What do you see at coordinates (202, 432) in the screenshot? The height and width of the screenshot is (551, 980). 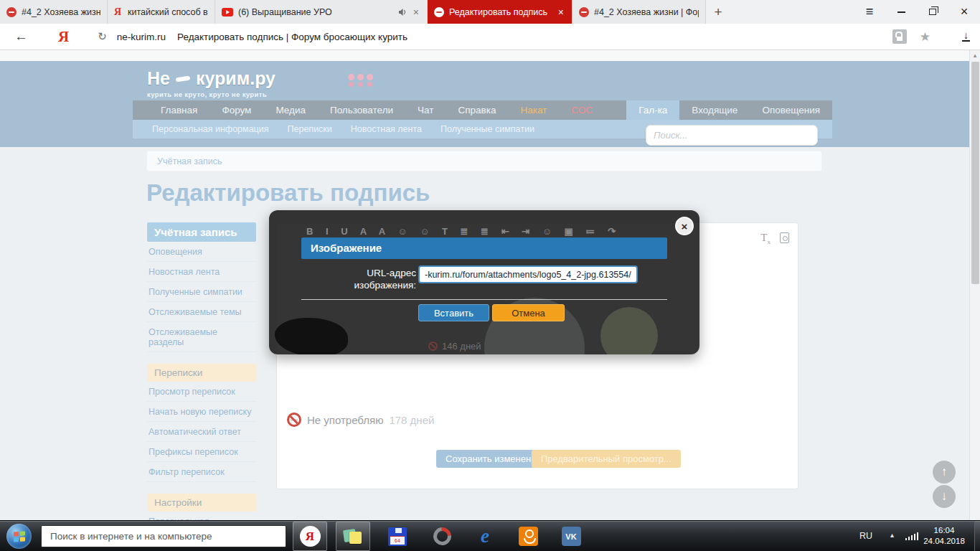 I see `sidebar-item-auto-response: Автоматический ответ` at bounding box center [202, 432].